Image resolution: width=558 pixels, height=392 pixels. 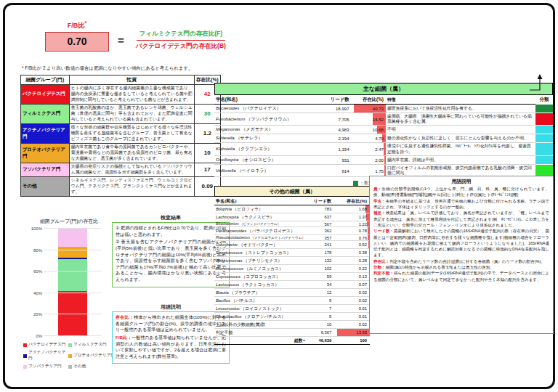 What do you see at coordinates (121, 113) in the screenshot?
I see `phylum-row: フィルミクテス門善玉菌の乳酸菌のほか、悪玉菌であるレンサ球菌、ウェルシュ菌（糞便…` at bounding box center [121, 113].